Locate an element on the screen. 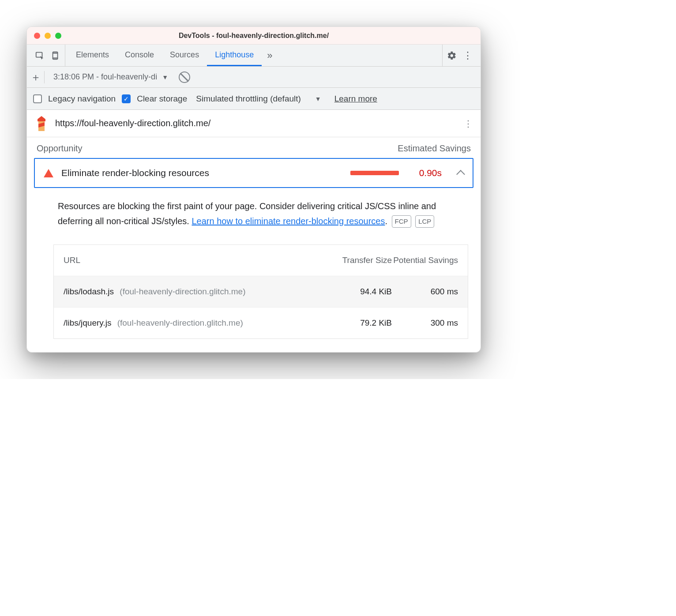 Image resolution: width=676 pixels, height=616 pixels. resource-path: /libs/lodash.js is located at coordinates (89, 291).